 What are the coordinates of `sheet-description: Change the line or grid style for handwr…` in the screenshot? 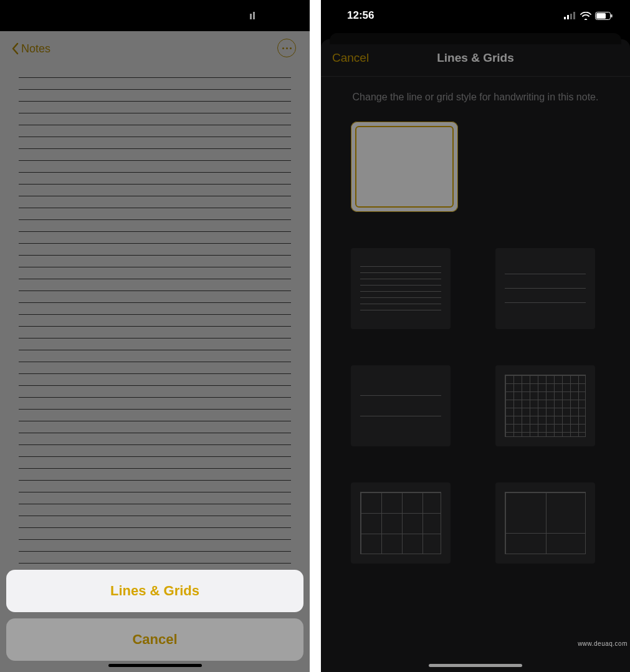 It's located at (475, 99).